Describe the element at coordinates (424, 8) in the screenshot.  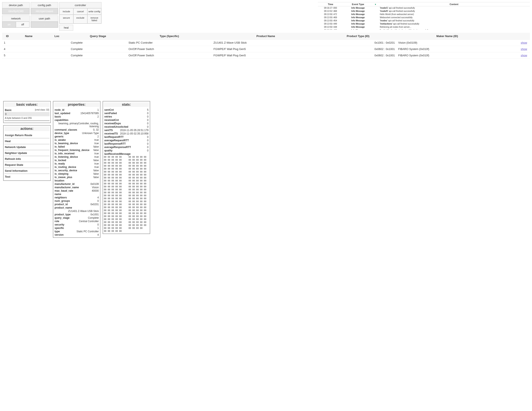
I see `event-row: 09:16:27::093Info Message'/node/1' api-c…` at that location.